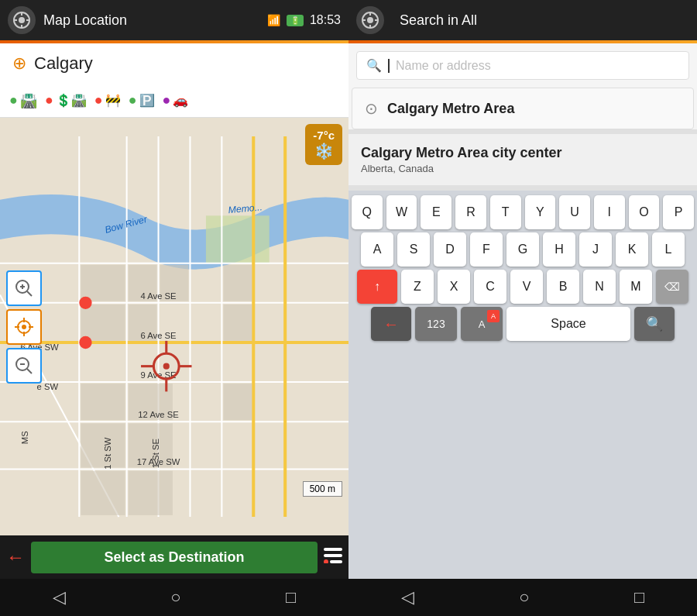 The image size is (697, 616). What do you see at coordinates (402, 212) in the screenshot?
I see `key-w: W` at bounding box center [402, 212].